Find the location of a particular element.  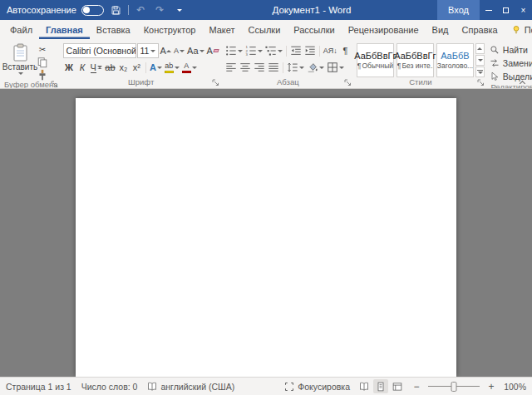

change-case-button: Аа is located at coordinates (196, 51).